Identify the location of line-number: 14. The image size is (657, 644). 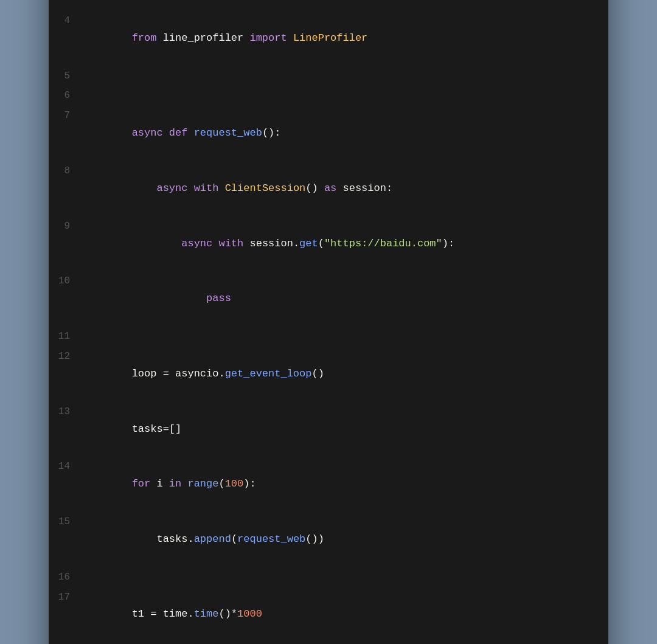
(66, 467).